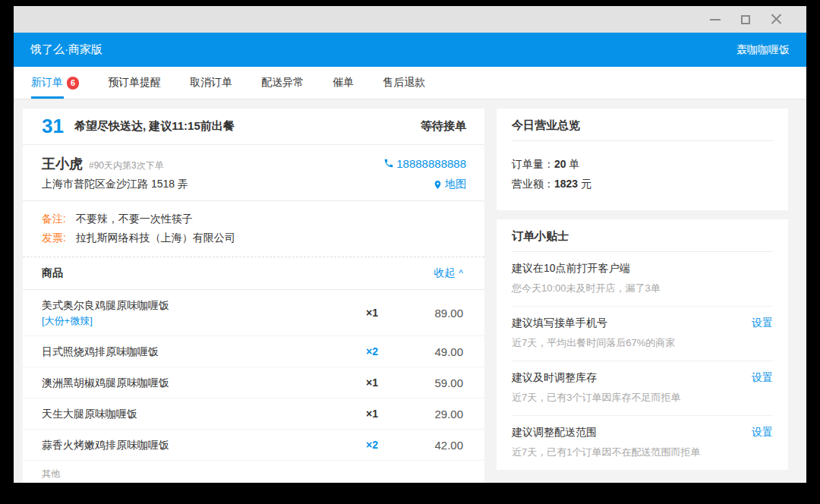  What do you see at coordinates (437, 185) in the screenshot?
I see `location-pin-icon` at bounding box center [437, 185].